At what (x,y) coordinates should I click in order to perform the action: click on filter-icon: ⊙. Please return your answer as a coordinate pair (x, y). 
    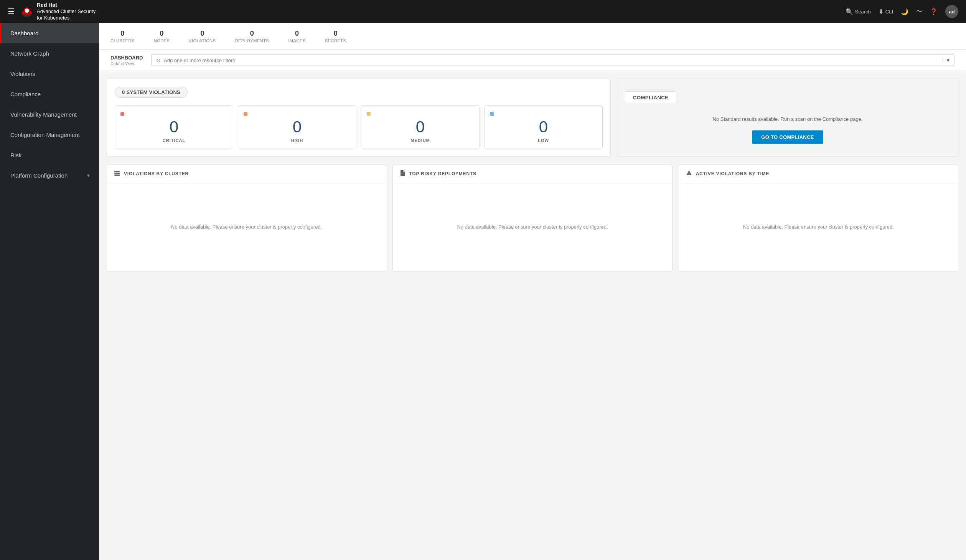
    Looking at the image, I should click on (158, 60).